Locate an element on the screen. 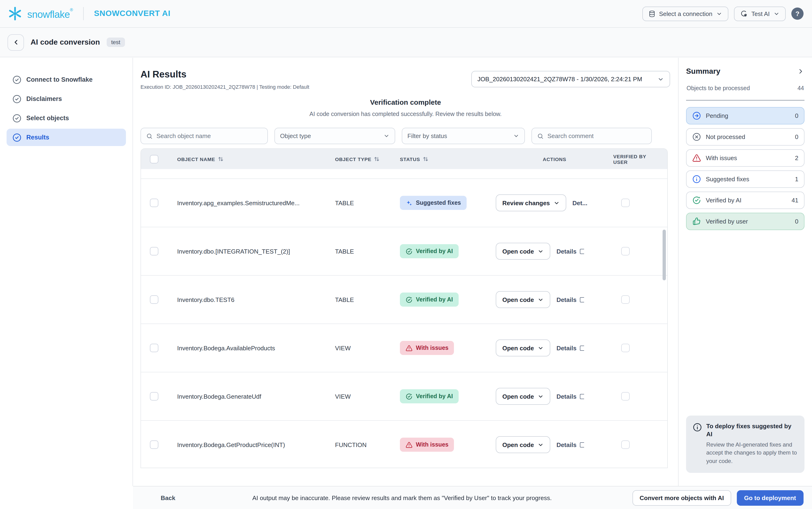 The width and height of the screenshot is (812, 509). summary-stat-verified-ai: Verified by AI 41 is located at coordinates (745, 200).